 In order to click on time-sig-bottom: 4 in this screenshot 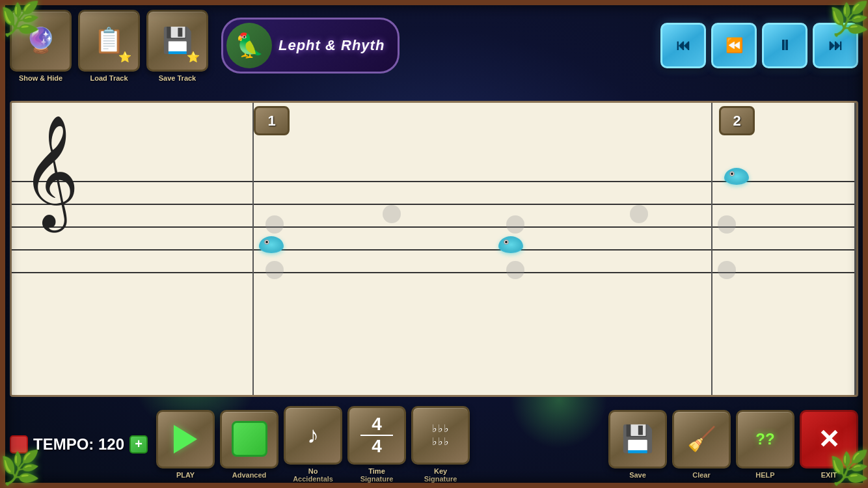, I will do `click(377, 446)`.